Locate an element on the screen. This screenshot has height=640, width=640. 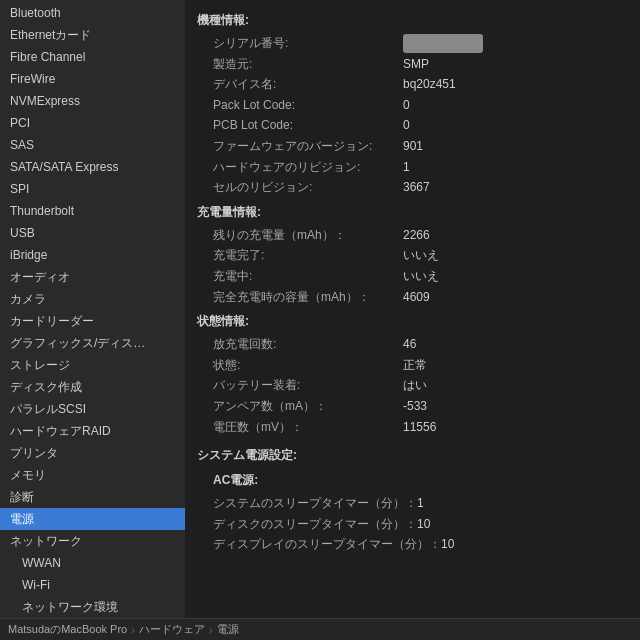
condition-value: 正常 is located at coordinates (415, 366).